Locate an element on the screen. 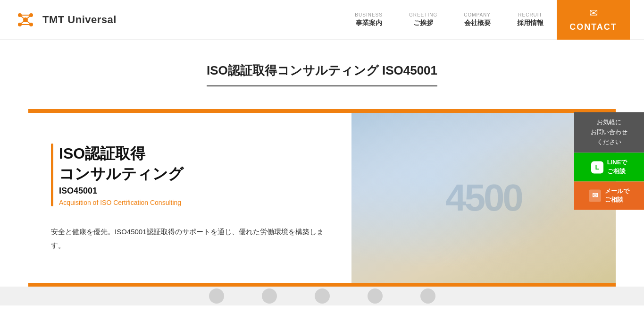 The width and height of the screenshot is (644, 322). logo-icon is located at coordinates (25, 20).